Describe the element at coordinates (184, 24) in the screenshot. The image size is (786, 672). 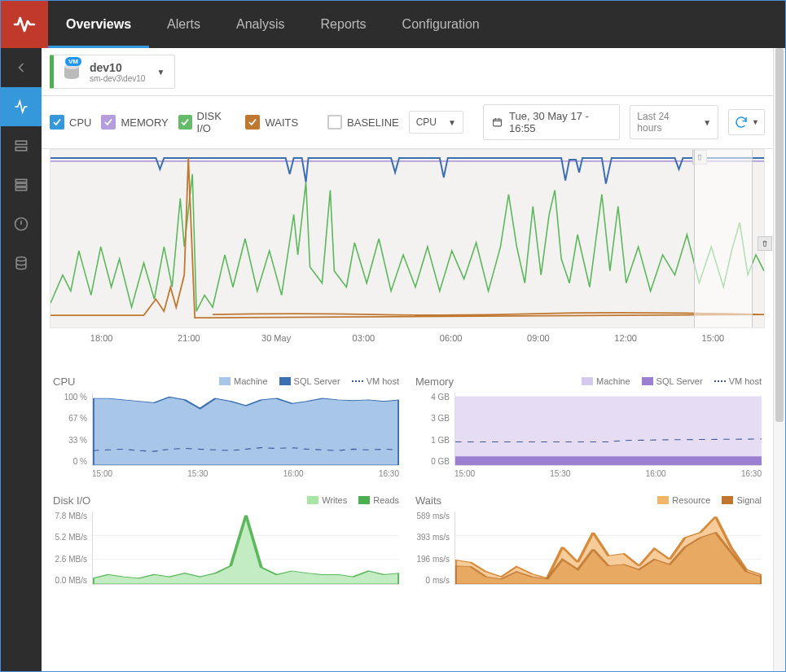
I see `tab-alerts: Alerts` at that location.